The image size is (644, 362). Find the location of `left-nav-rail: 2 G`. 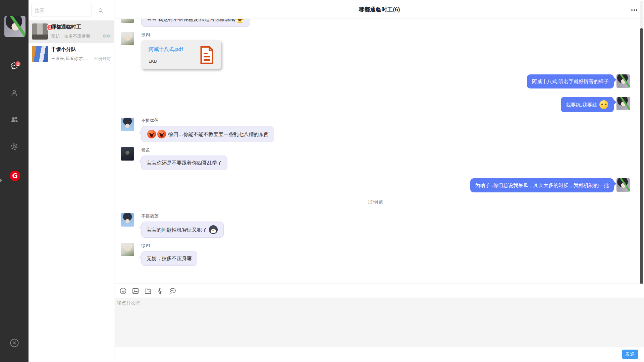

left-nav-rail: 2 G is located at coordinates (14, 181).